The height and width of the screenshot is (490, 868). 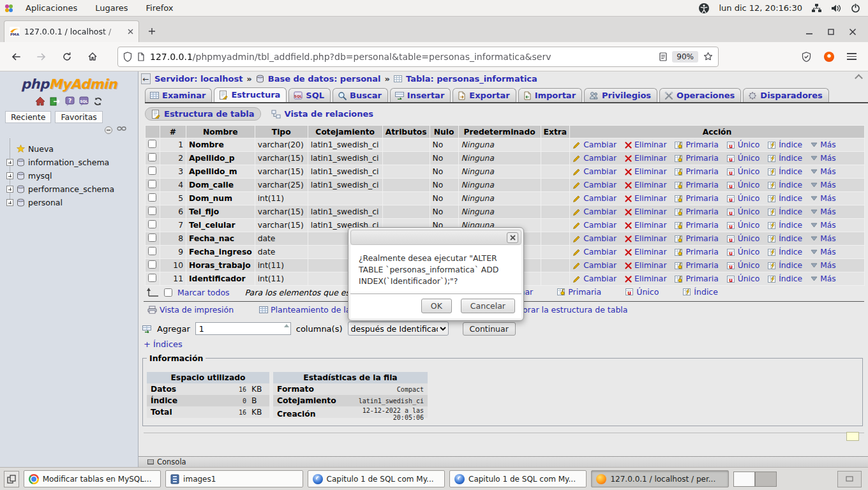 What do you see at coordinates (9, 8) in the screenshot?
I see `applications-menu-icon` at bounding box center [9, 8].